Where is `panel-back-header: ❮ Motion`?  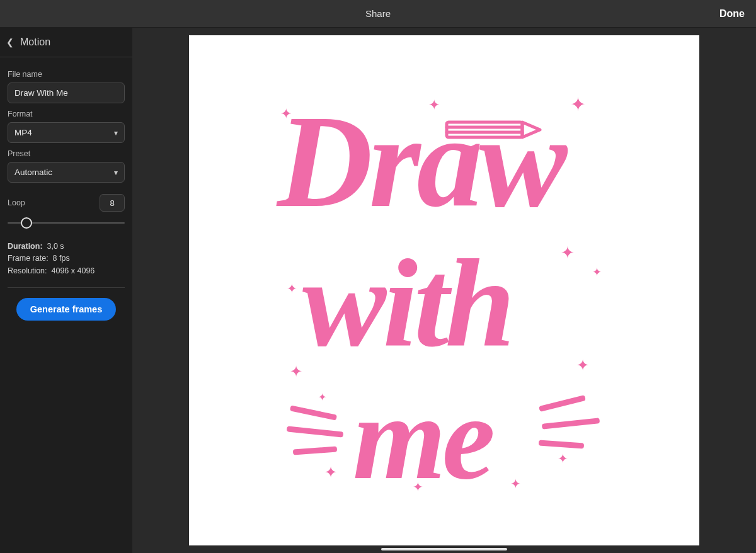
panel-back-header: ❮ Motion is located at coordinates (66, 43).